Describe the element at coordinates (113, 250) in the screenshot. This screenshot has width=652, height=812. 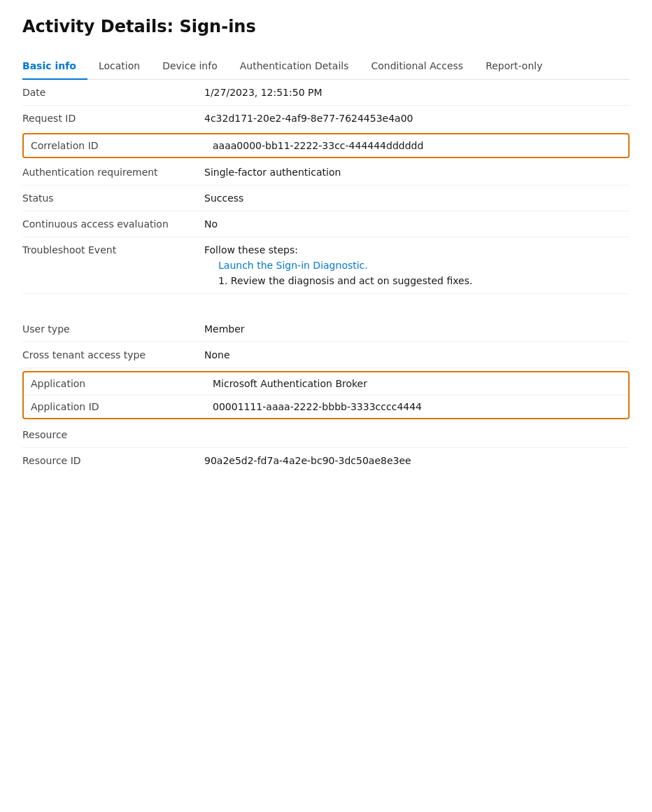
I see `troubleshoot-label: Troubleshoot Event` at that location.